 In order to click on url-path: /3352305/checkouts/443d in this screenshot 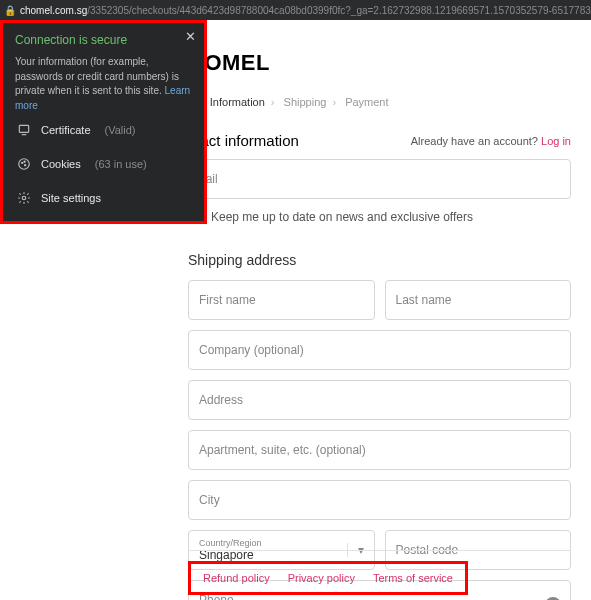, I will do `click(144, 10)`.